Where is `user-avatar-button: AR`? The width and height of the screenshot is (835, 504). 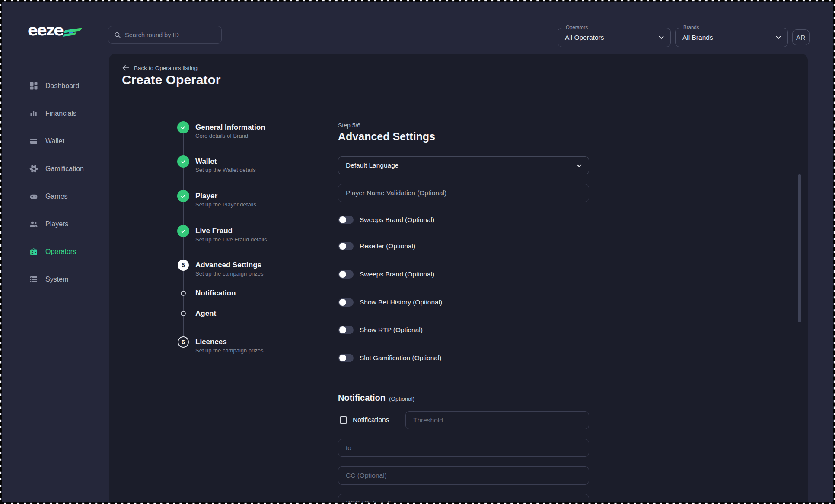 user-avatar-button: AR is located at coordinates (801, 37).